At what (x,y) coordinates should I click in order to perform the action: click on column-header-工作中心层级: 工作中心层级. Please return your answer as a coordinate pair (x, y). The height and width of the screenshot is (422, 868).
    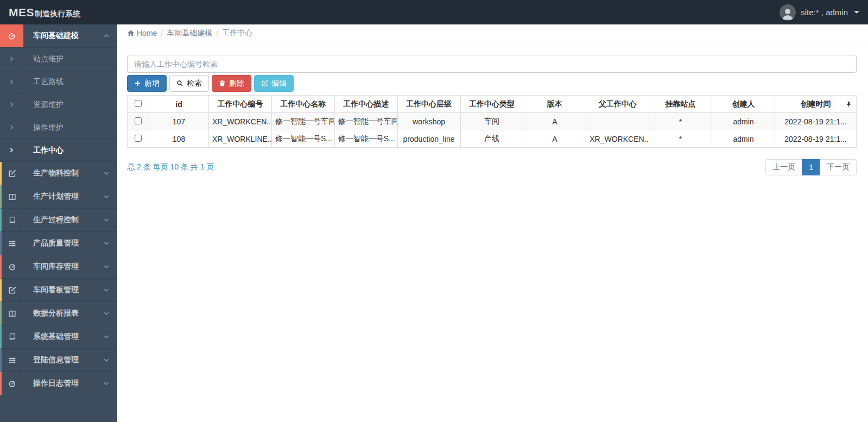
    Looking at the image, I should click on (429, 104).